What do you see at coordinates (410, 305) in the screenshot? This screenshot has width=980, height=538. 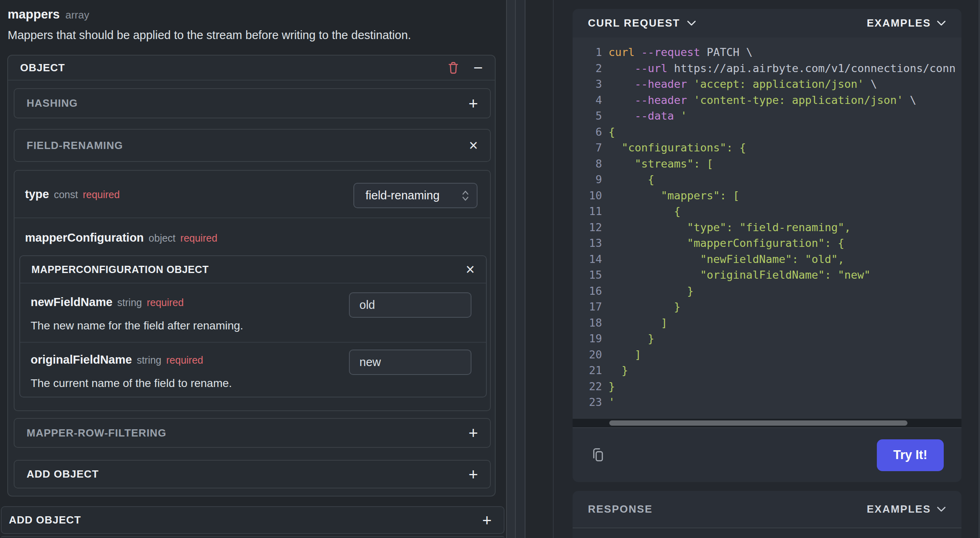 I see `new-field-name-input` at bounding box center [410, 305].